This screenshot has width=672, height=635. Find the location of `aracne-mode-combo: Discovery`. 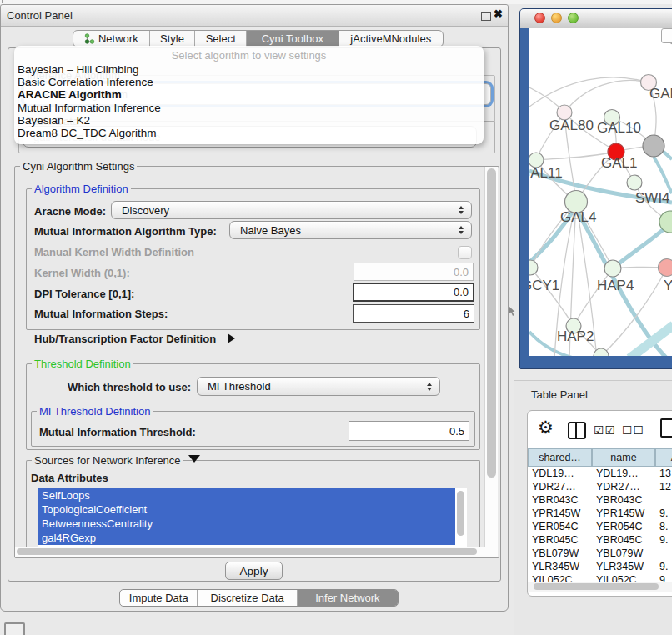

aracne-mode-combo: Discovery is located at coordinates (292, 210).